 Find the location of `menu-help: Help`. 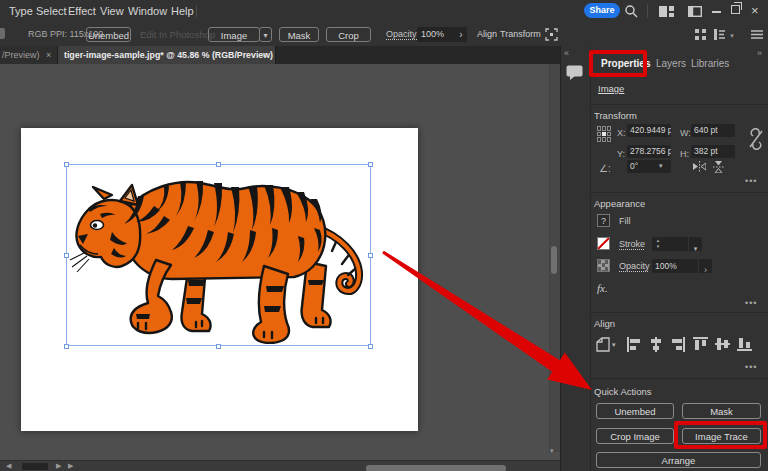

menu-help: Help is located at coordinates (182, 11).